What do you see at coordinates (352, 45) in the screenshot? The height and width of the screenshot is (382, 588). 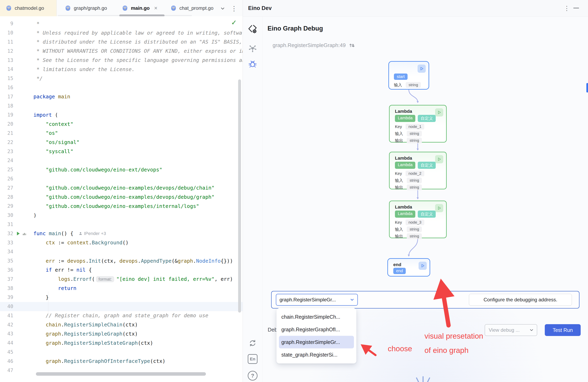 I see `sort-order-icon` at bounding box center [352, 45].